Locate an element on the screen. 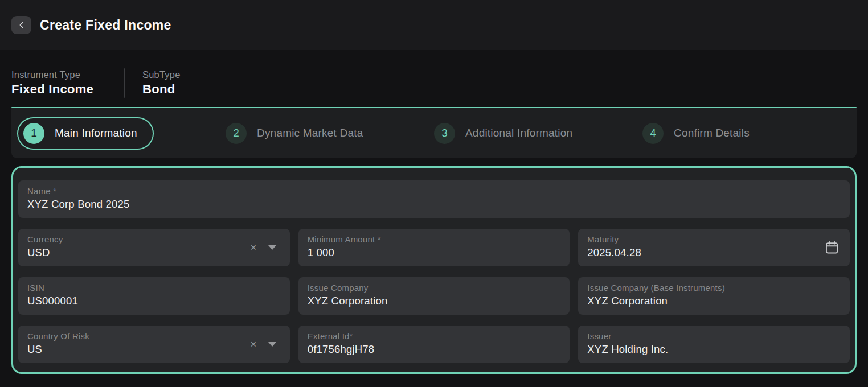  subtype-label: SubType is located at coordinates (162, 75).